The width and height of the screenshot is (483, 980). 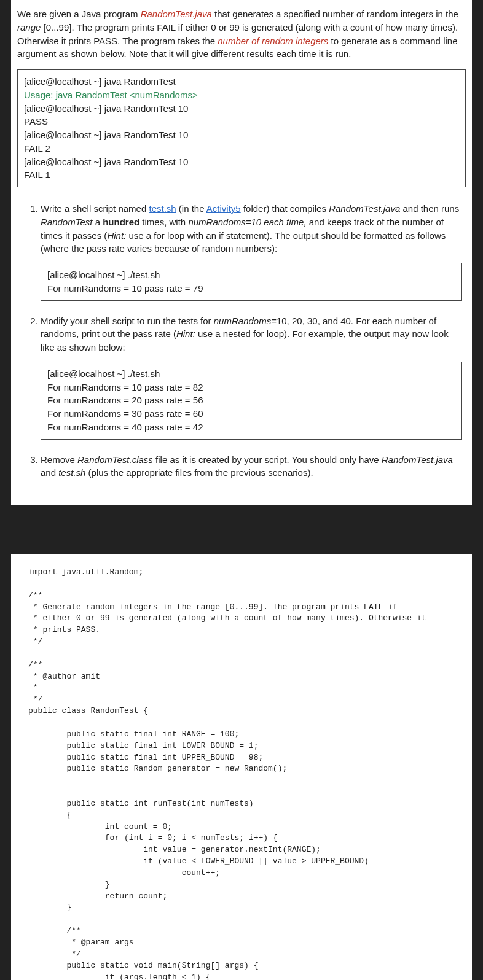 I want to click on activity5-link: Activity5, so click(x=224, y=209).